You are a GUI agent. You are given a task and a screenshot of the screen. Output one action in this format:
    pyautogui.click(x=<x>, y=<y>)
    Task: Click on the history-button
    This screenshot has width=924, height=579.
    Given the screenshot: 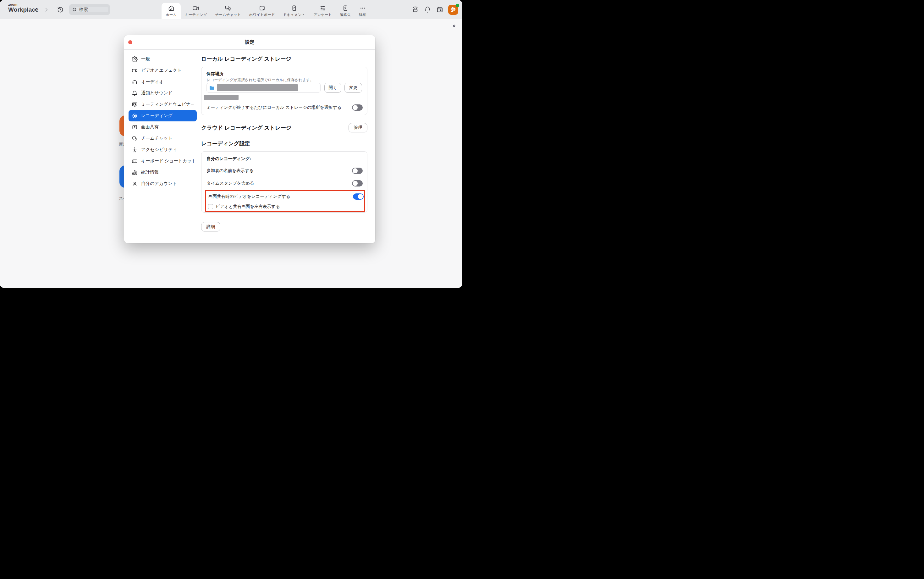 What is the action you would take?
    pyautogui.click(x=60, y=10)
    